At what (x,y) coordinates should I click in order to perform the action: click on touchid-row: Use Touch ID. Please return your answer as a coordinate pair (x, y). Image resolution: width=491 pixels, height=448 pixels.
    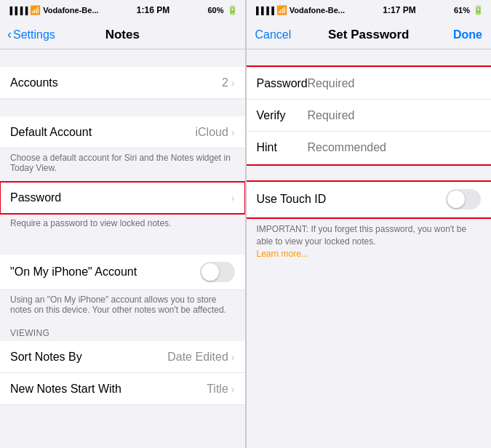
    Looking at the image, I should click on (370, 199).